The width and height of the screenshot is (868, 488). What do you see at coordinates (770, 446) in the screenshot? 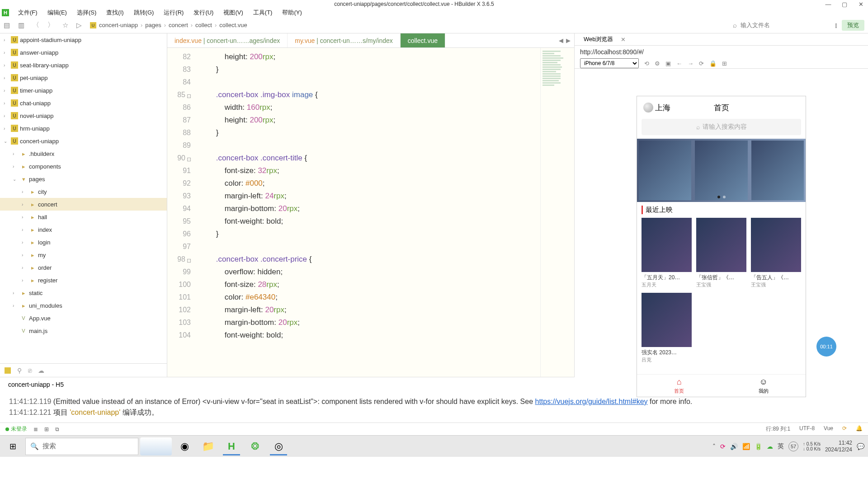
I see `onedrive-icon: ☁` at bounding box center [770, 446].